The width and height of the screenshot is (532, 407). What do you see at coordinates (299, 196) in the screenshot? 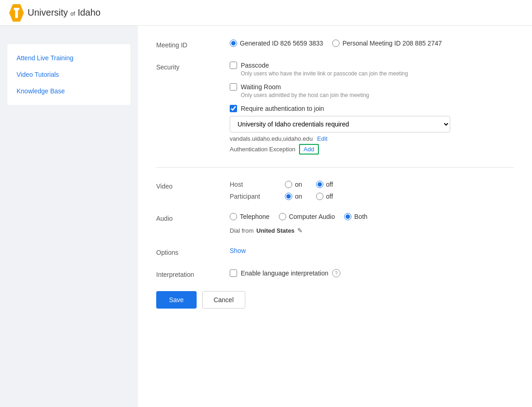
I see `participant-on-label: on` at bounding box center [299, 196].